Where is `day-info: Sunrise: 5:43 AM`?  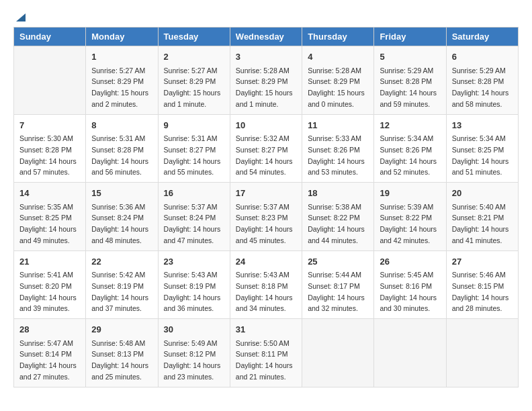
day-info: Sunrise: 5:43 AM is located at coordinates (191, 275).